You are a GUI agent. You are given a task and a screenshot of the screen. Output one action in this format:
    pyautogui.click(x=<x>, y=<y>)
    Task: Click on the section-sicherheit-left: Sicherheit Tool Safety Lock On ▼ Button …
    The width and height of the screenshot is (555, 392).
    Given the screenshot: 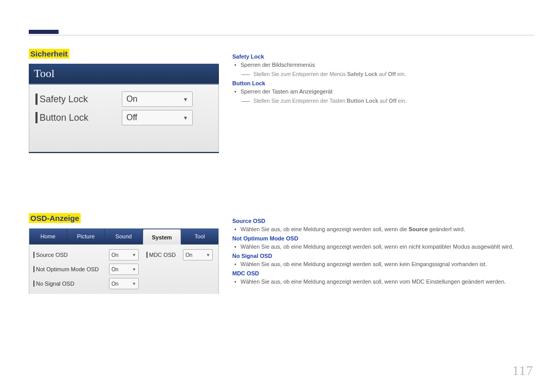 What is the action you would take?
    pyautogui.click(x=126, y=126)
    